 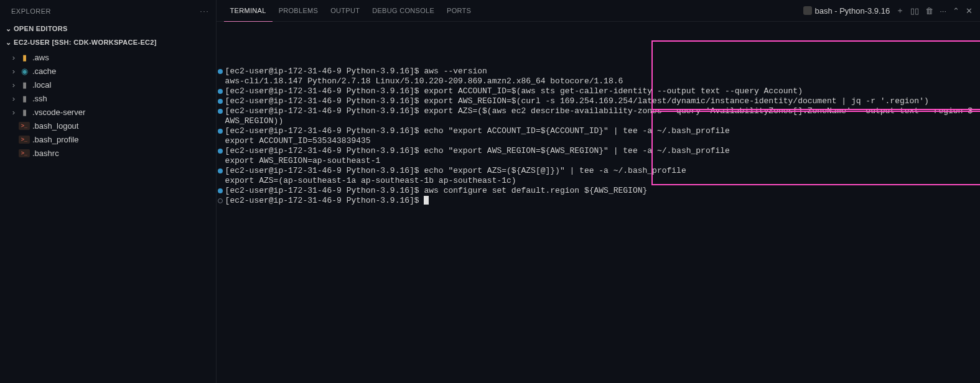 What do you see at coordinates (426, 200) in the screenshot?
I see `terminal-cursor` at bounding box center [426, 200].